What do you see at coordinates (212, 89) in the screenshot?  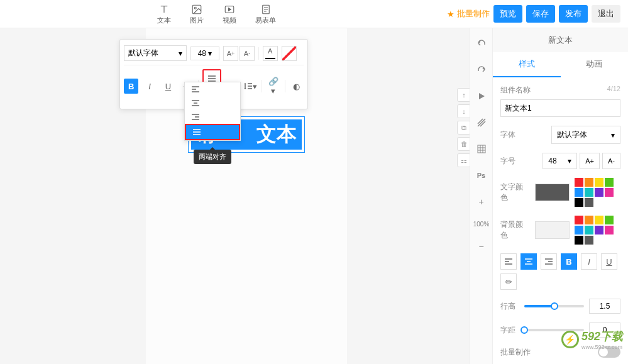 I see `align-left-option` at bounding box center [212, 89].